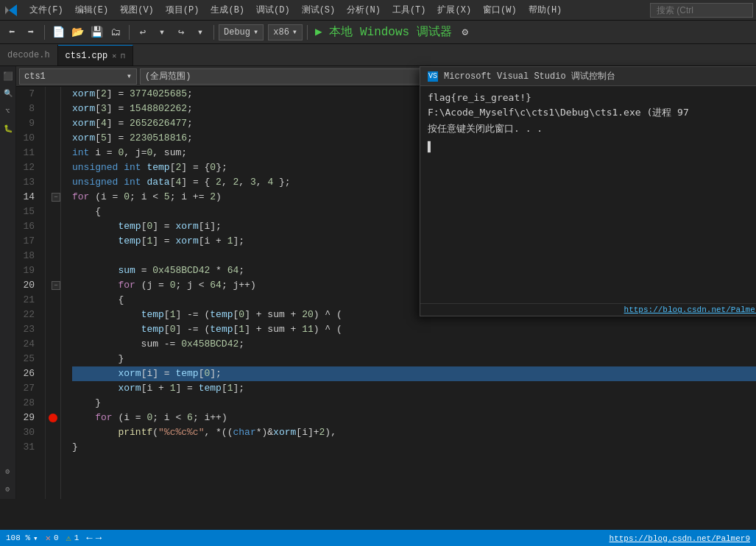  What do you see at coordinates (414, 403) in the screenshot?
I see `line-28: }` at bounding box center [414, 403].